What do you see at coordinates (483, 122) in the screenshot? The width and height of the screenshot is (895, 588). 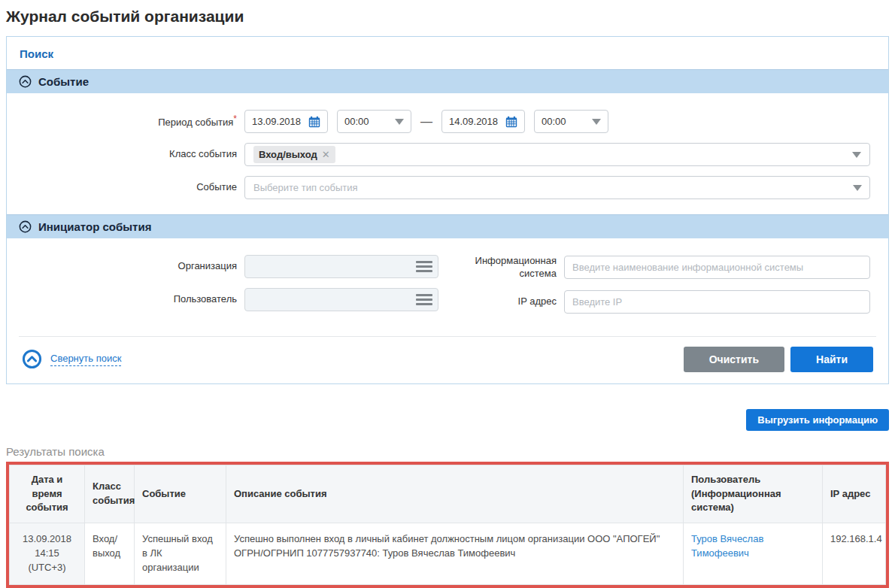 I see `date-to-input: 14.09.2018` at bounding box center [483, 122].